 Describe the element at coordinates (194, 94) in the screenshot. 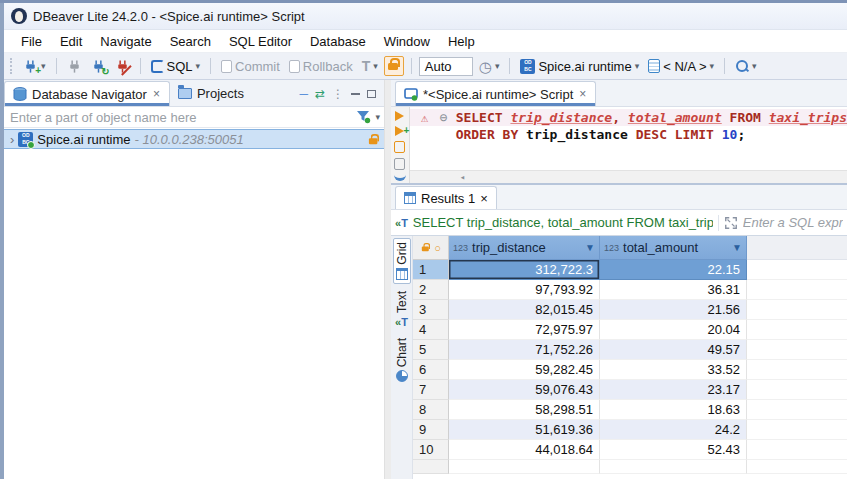

I see `navigator-tabbar: Database Navigator × Projects ─ ⇄ ⋮` at that location.